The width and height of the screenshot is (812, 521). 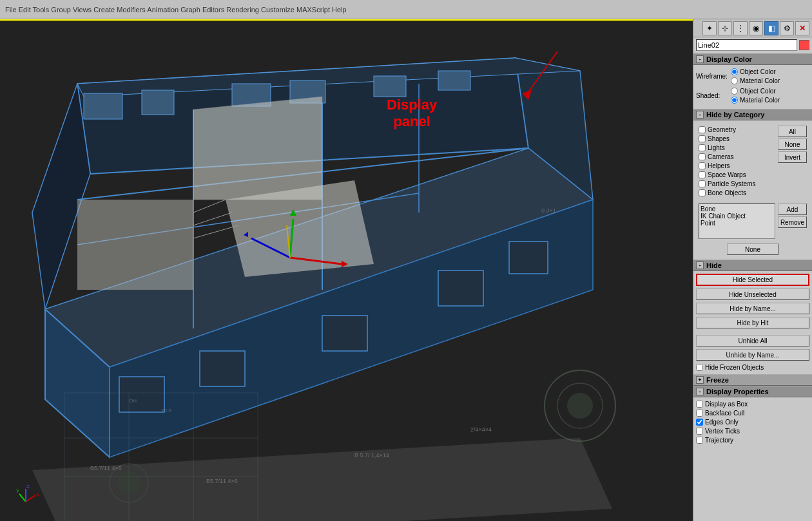 What do you see at coordinates (753, 270) in the screenshot?
I see `right-panel: ✦ ⊹ ⋮ ◉ ◧ ⚙ ✕ - Display Color Wireframe:` at bounding box center [753, 270].